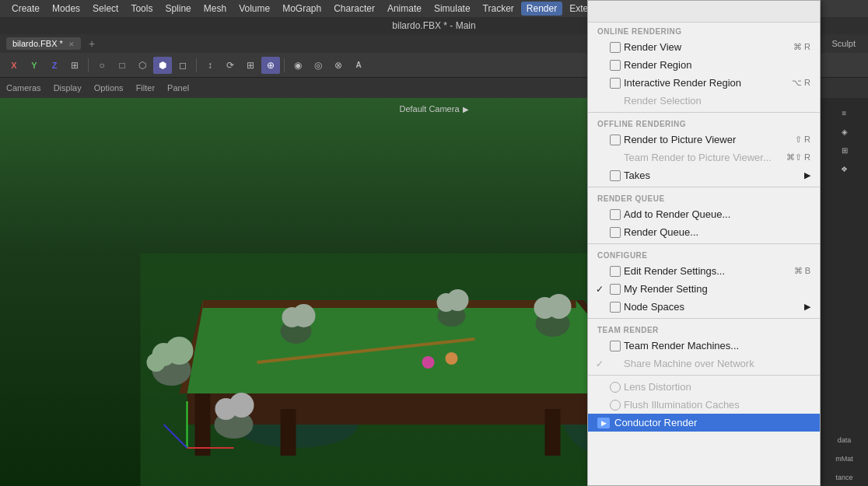 The height and width of the screenshot is (486, 868). I want to click on rpv-icon, so click(615, 140).